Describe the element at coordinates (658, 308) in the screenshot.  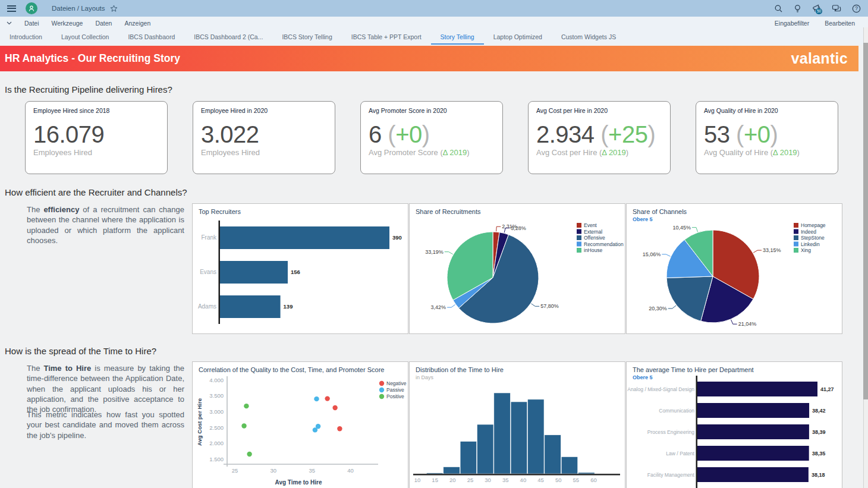
I see `svg-text: 20,30%` at that location.